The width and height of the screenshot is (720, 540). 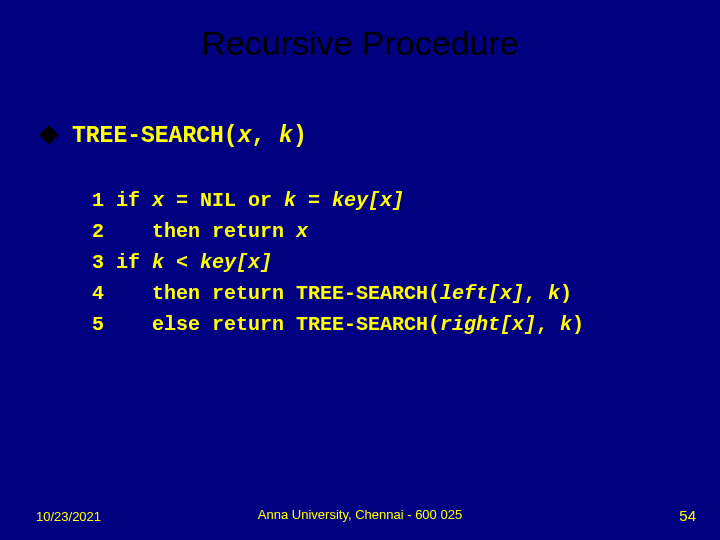 What do you see at coordinates (391, 294) in the screenshot?
I see `code-line-4: 4 then return TREE-SEARCH(left[x], k)` at bounding box center [391, 294].